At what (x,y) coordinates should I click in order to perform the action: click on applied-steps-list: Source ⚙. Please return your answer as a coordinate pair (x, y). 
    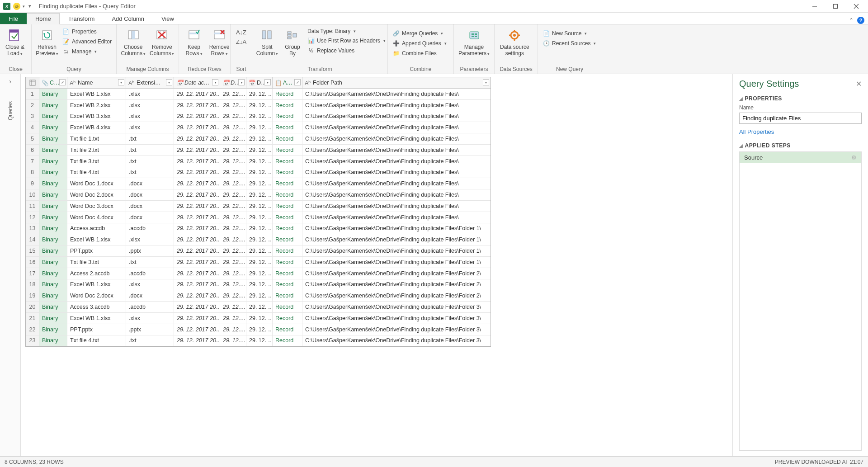
    Looking at the image, I should click on (800, 301).